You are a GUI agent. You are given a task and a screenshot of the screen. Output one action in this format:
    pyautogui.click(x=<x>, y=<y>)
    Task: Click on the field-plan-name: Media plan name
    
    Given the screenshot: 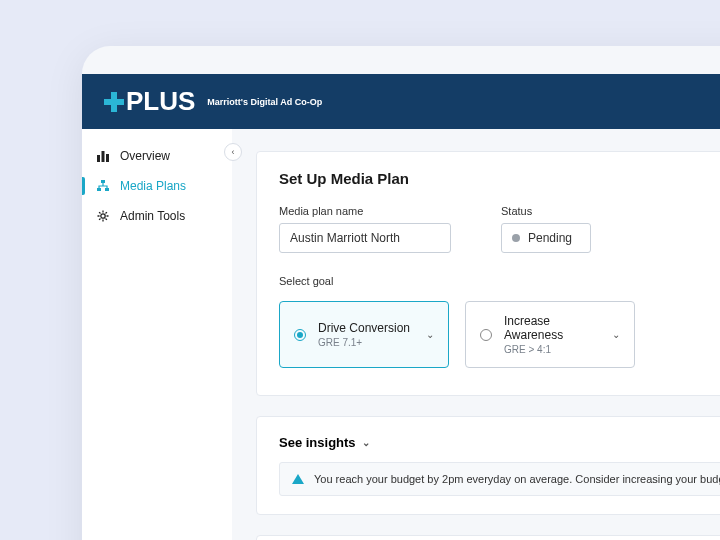 What is the action you would take?
    pyautogui.click(x=365, y=229)
    